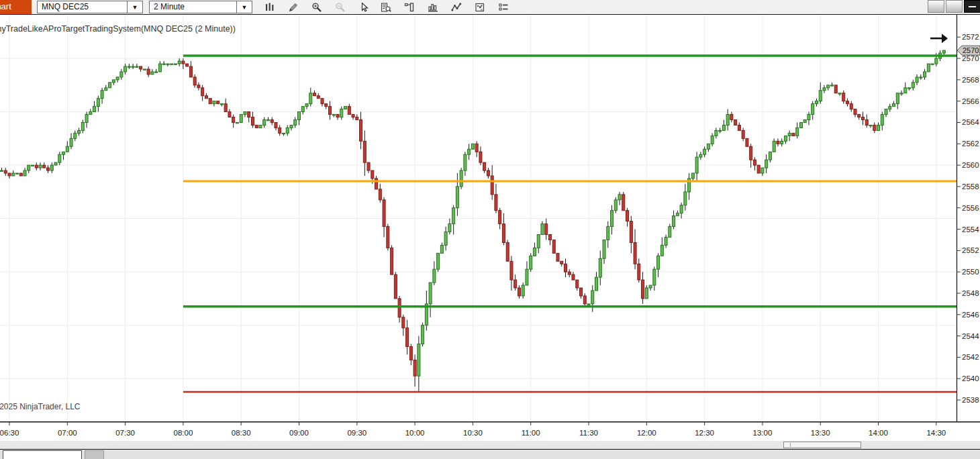  I want to click on last-bar-arrow-icon, so click(939, 38).